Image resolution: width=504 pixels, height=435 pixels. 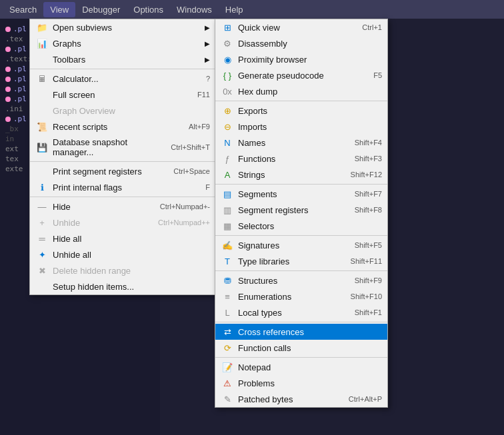 What do you see at coordinates (227, 245) in the screenshot?
I see `signatures-icon: ✍` at bounding box center [227, 245].